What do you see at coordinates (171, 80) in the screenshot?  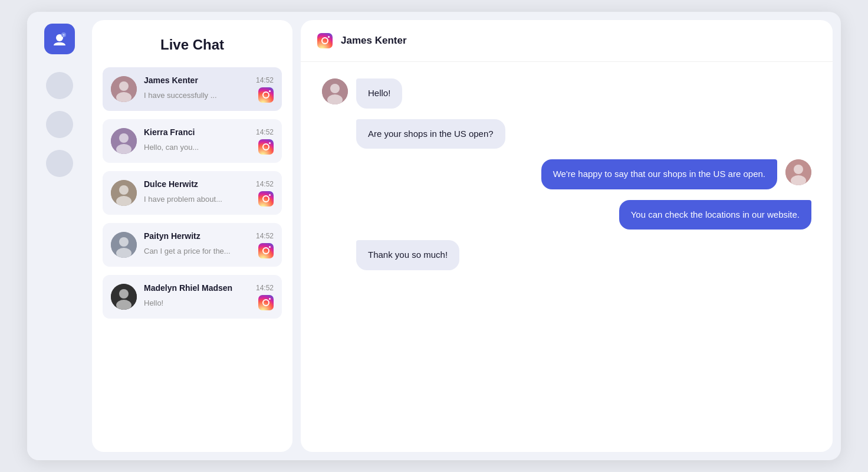 I see `chat-name-james-kenter: James Kenter` at bounding box center [171, 80].